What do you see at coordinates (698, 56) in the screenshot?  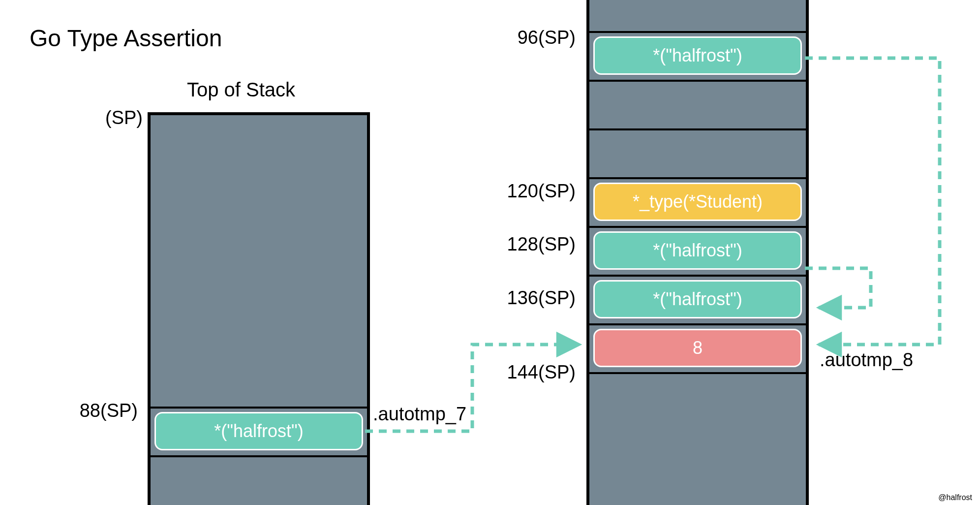 I see `right-pill-96-text: *("halfrost")` at bounding box center [698, 56].